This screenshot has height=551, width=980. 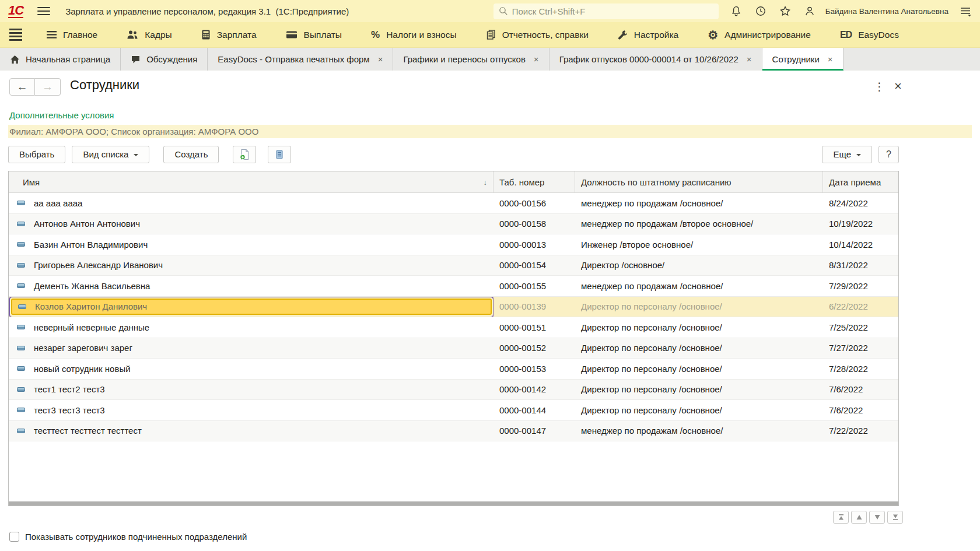 I want to click on table-row: Антонов Антон Антонович 0000-00158 менед…, so click(x=454, y=224).